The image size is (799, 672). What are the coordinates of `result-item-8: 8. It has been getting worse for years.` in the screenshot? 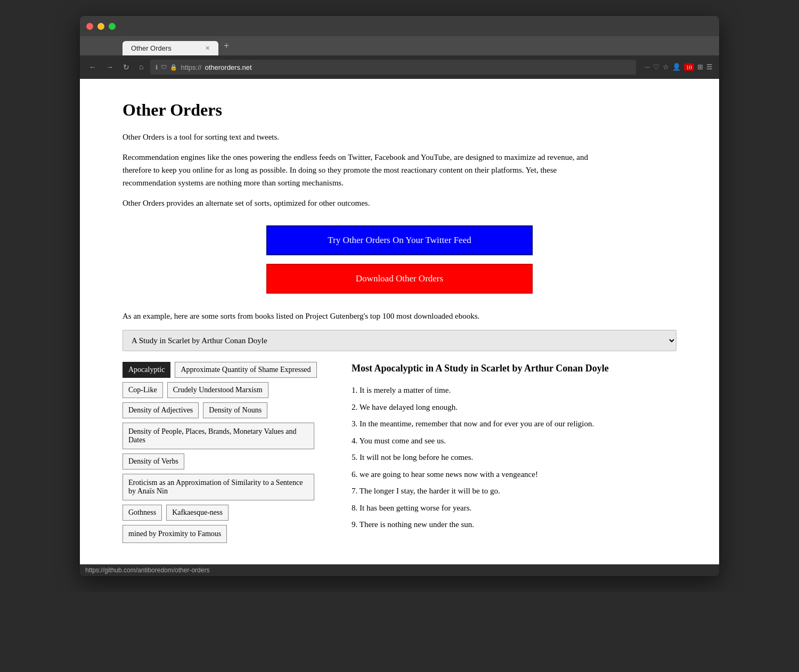 It's located at (514, 508).